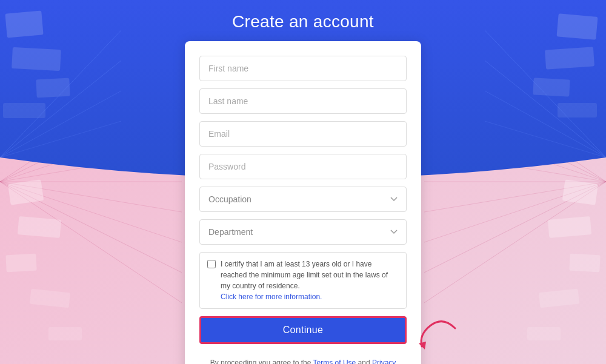  I want to click on certify-link: Click here for more information., so click(271, 297).